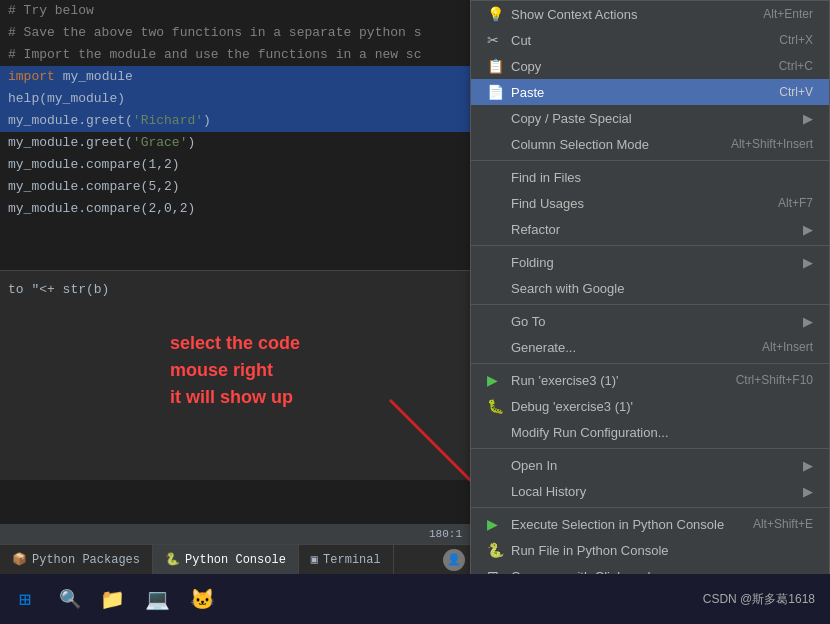 The image size is (830, 624). Describe the element at coordinates (454, 560) in the screenshot. I see `user-avatar: 👤` at that location.